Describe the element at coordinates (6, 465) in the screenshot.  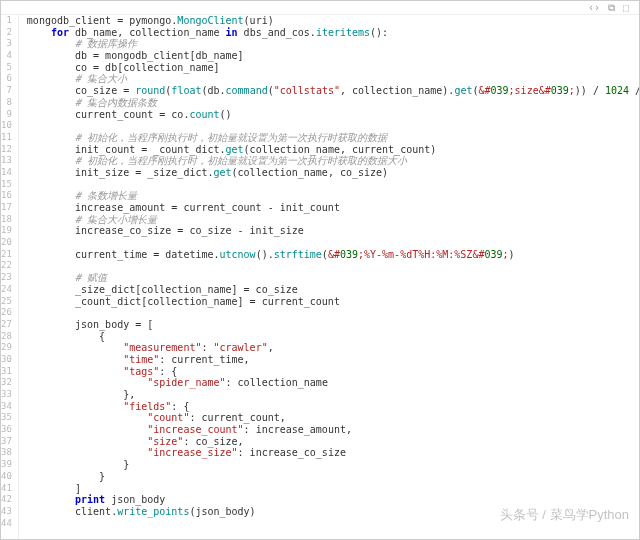
I see `line-number: 39` at that location.